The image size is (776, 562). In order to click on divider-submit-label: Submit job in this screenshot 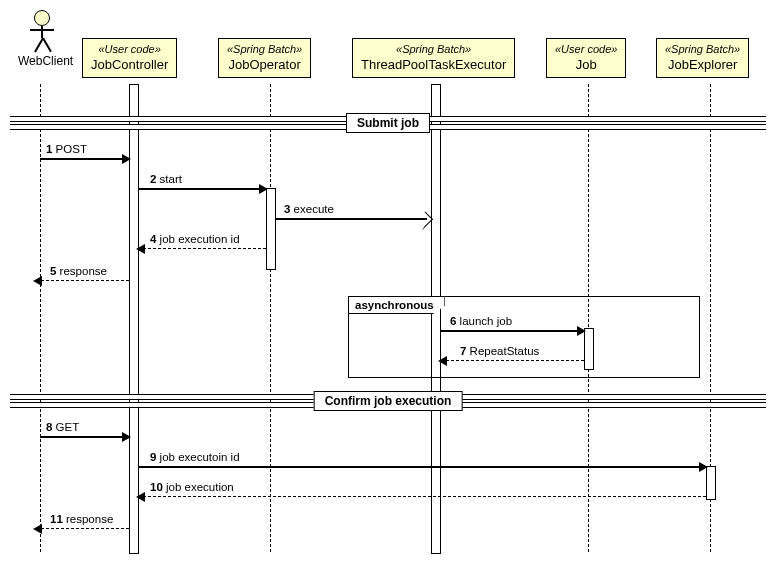, I will do `click(388, 123)`.